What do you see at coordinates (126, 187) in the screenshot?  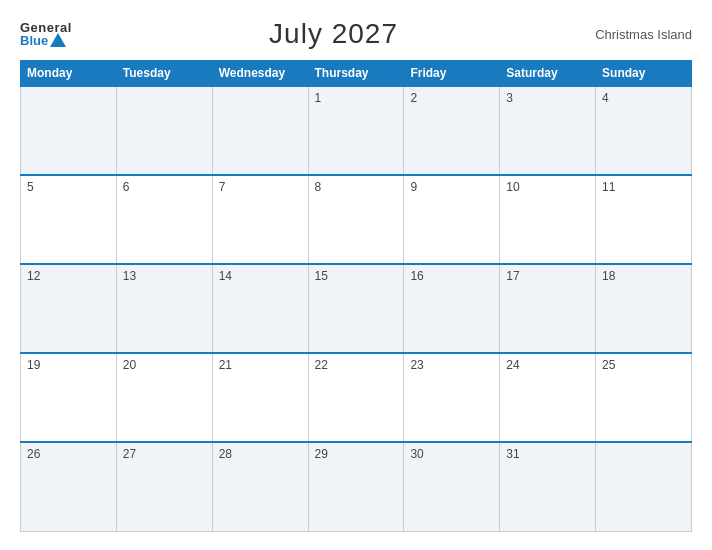 I see `day-number: 6` at bounding box center [126, 187].